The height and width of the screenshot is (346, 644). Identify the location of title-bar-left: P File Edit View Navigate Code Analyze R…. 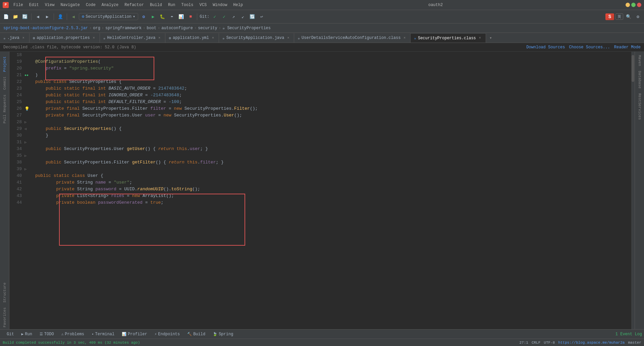
(124, 5).